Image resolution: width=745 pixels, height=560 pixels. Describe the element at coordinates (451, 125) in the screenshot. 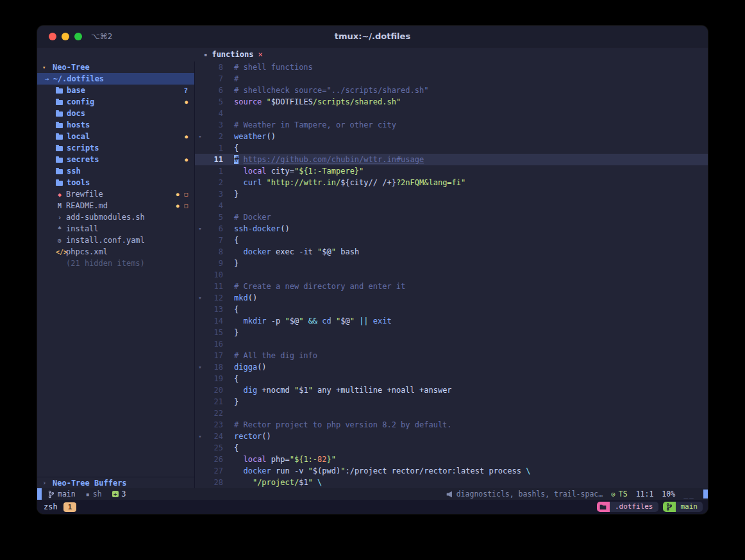

I see `code-line: 3# Weather in Tampere, or other city` at that location.